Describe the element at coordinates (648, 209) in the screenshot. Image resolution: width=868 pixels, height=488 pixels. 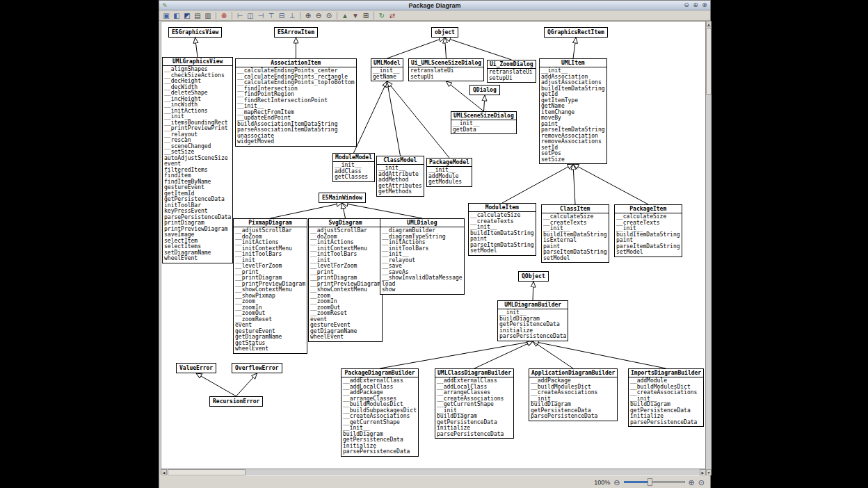
I see `class-name: PackageItem` at that location.